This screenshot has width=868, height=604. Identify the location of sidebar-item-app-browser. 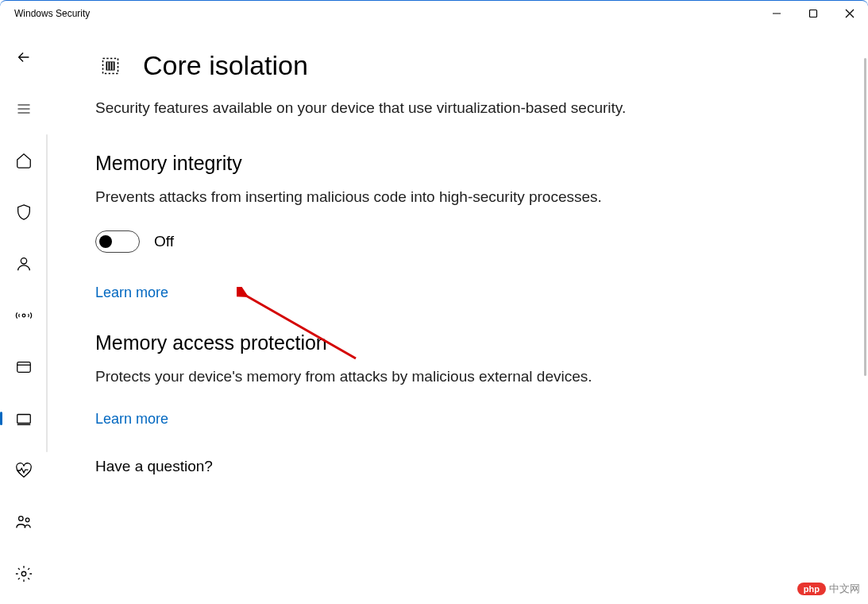
(24, 367).